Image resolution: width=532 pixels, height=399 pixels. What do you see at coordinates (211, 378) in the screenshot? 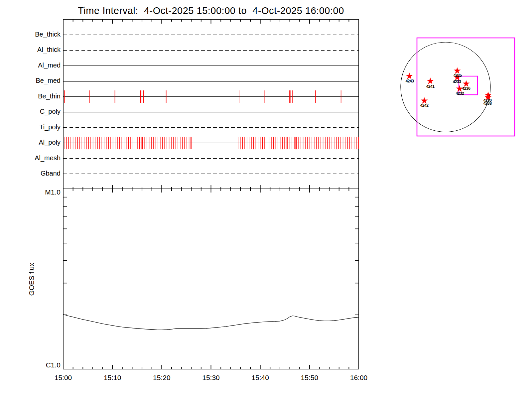
I see `xtick-label-3: 15:30` at bounding box center [211, 378].